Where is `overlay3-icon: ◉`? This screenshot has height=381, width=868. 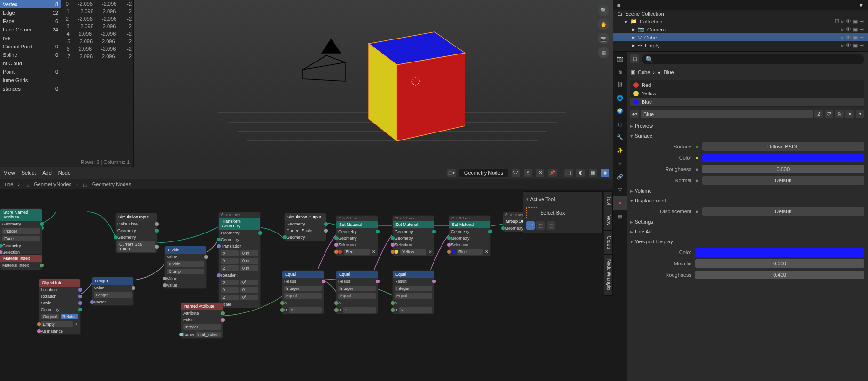 overlay3-icon: ◉ is located at coordinates (605, 173).